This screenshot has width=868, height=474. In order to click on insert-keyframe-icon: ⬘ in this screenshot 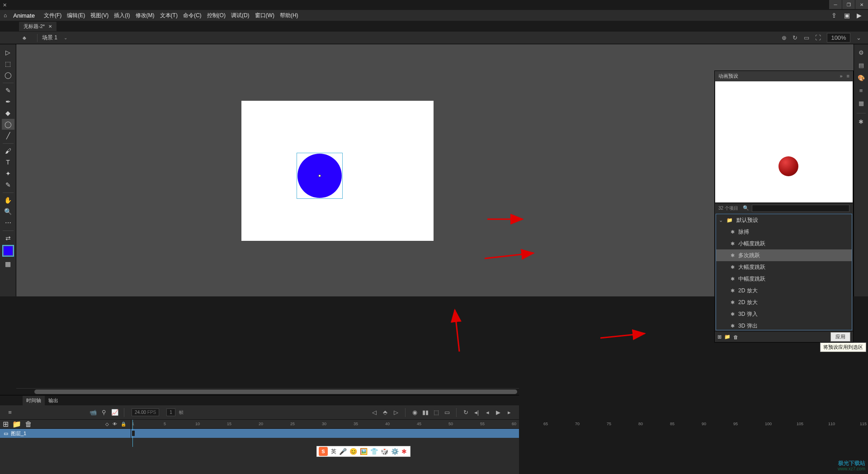, I will do `click(385, 413)`.